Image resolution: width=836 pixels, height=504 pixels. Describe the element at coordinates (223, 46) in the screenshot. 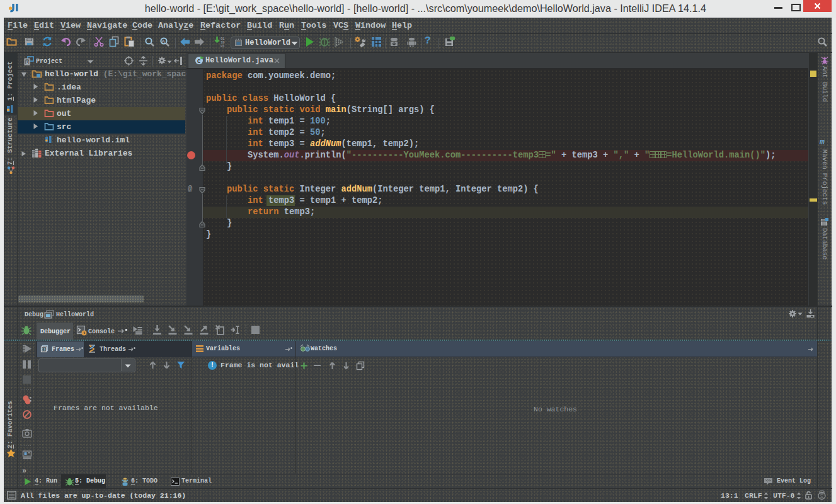

I see `svg-text: 01` at that location.